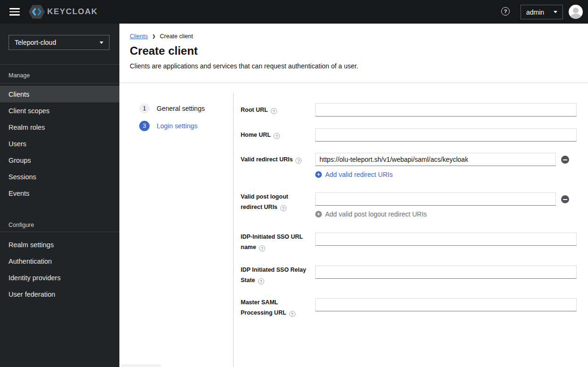 The height and width of the screenshot is (367, 588). What do you see at coordinates (139, 36) in the screenshot?
I see `breadcrumb-clients-link: Clients` at bounding box center [139, 36].